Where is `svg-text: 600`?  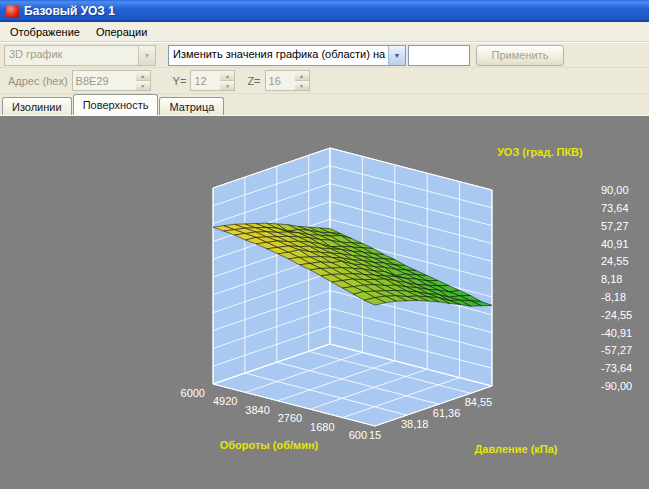
svg-text: 600 is located at coordinates (358, 435).